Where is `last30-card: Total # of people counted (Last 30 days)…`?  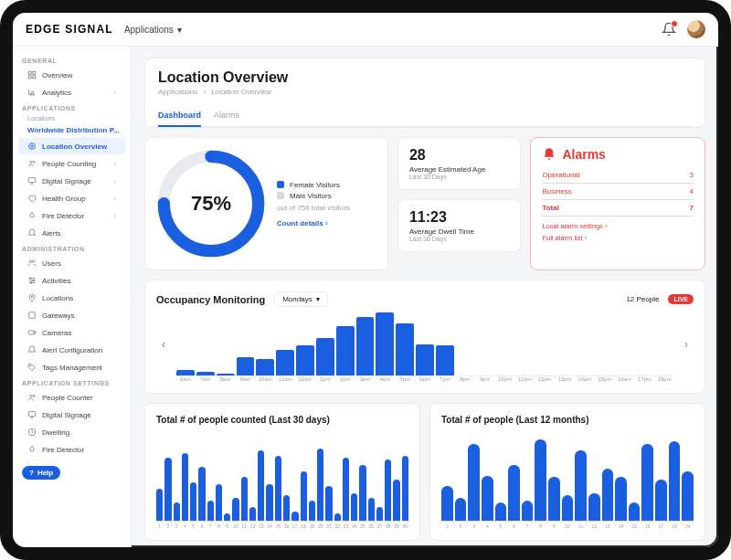
last30-card: Total # of people counted (Last 30 days)… is located at coordinates (282, 471).